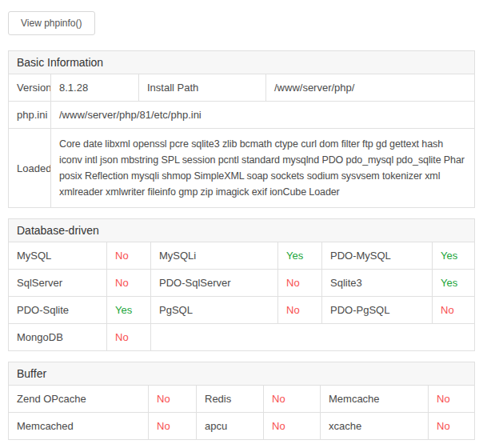 The width and height of the screenshot is (483, 448). Describe the element at coordinates (95, 88) in the screenshot. I see `version-value: 8.1.28` at that location.